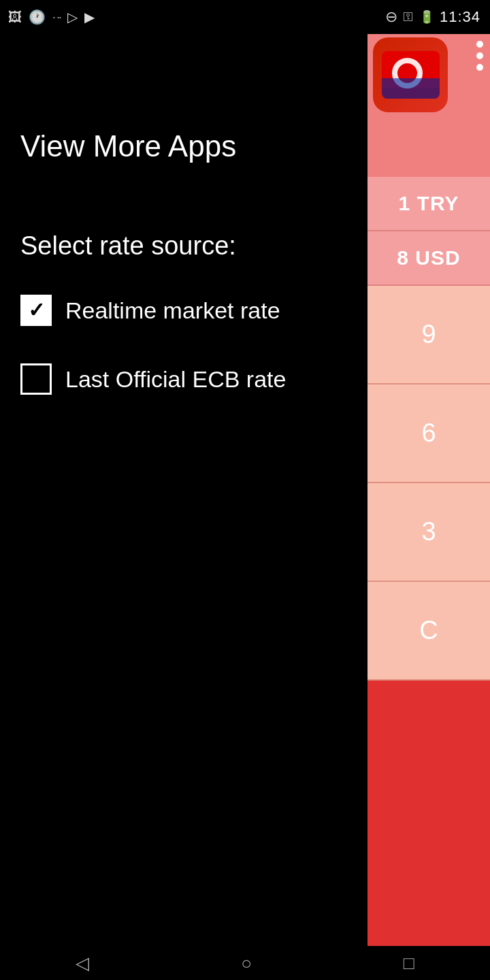 This screenshot has height=980, width=490. What do you see at coordinates (184, 146) in the screenshot?
I see `view-more-apps-button: View More Apps` at bounding box center [184, 146].